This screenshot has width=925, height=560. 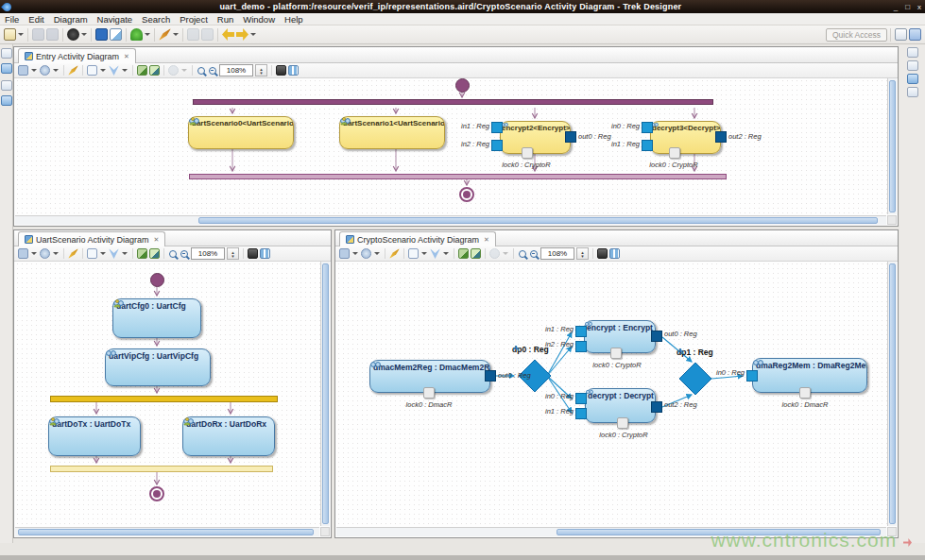 I want to click on maximize-button: □, so click(x=907, y=8).